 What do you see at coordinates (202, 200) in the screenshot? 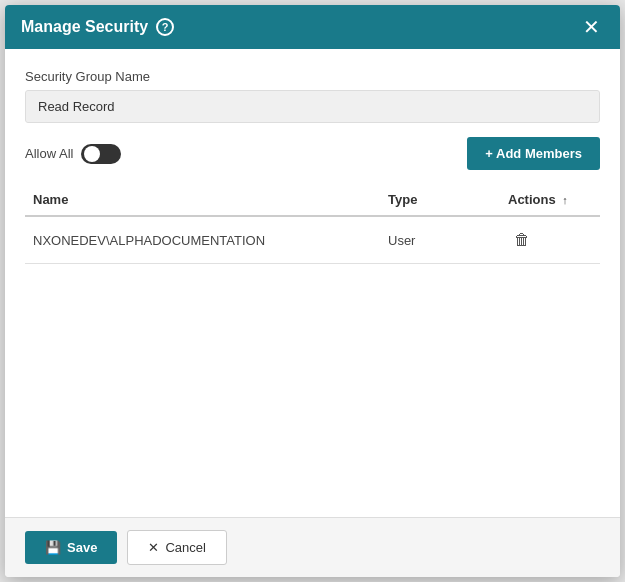
I see `col-name: Name` at bounding box center [202, 200].